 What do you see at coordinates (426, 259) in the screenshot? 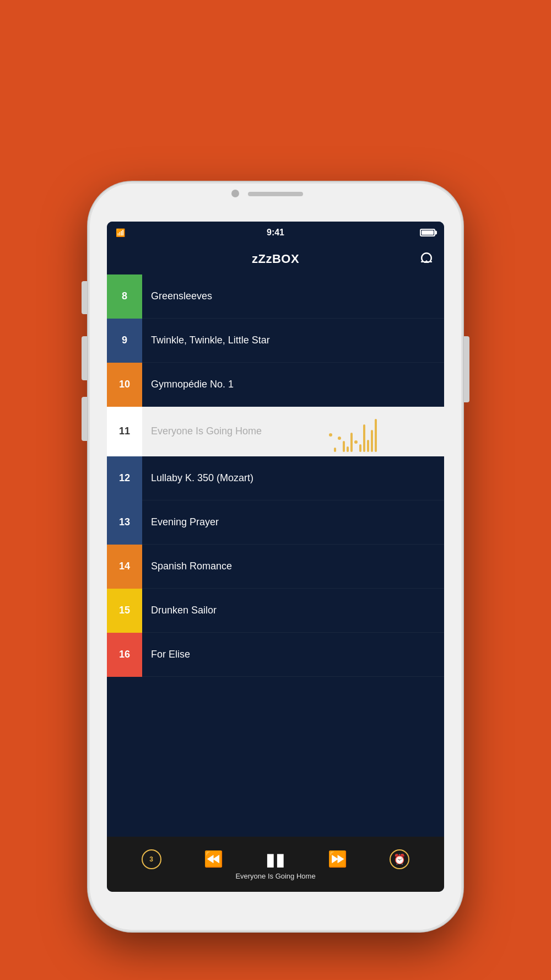
I see `airplay-button` at bounding box center [426, 259].